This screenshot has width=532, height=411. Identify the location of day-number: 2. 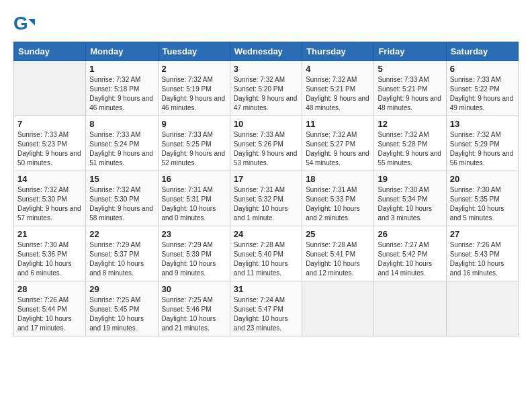
(194, 68).